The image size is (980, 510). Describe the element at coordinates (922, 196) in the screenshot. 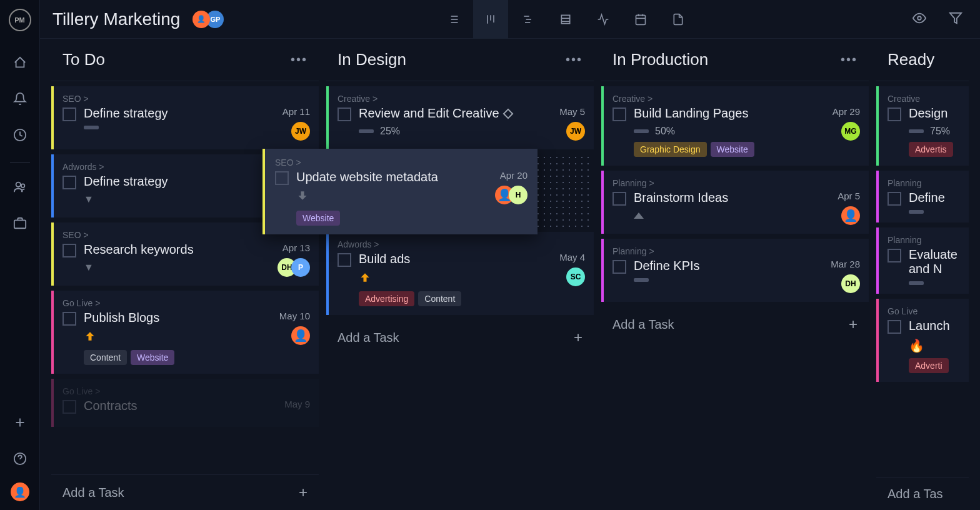

I see `task-card: PlanningDefine` at that location.